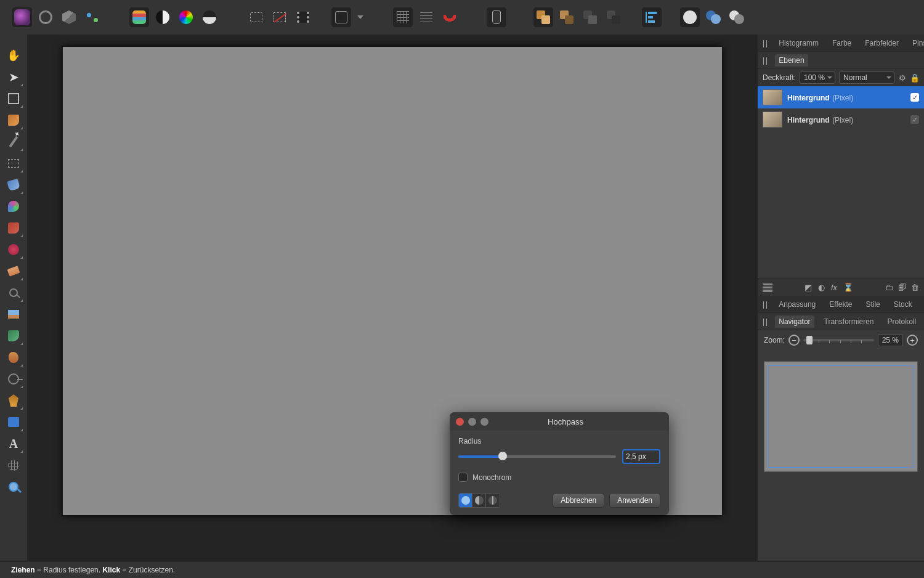 This screenshot has width=924, height=578. Describe the element at coordinates (543, 17) in the screenshot. I see `arrange-front-button` at that location.